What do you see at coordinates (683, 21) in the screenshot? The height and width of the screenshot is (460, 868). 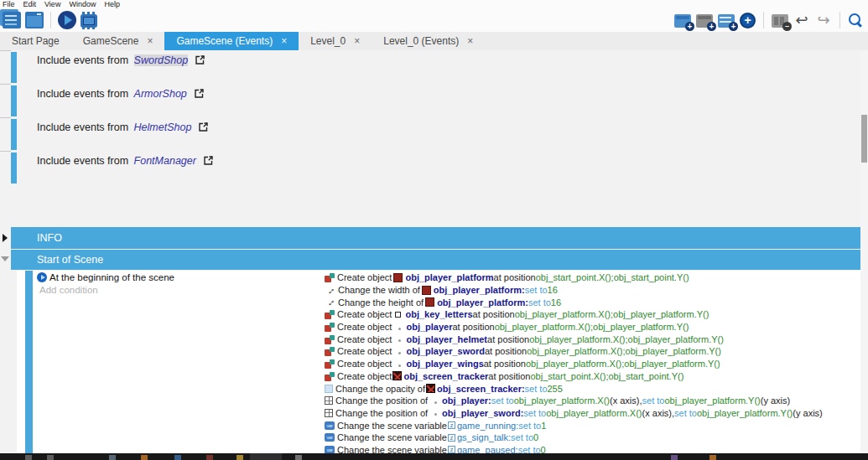 I see `add-event-icon` at bounding box center [683, 21].